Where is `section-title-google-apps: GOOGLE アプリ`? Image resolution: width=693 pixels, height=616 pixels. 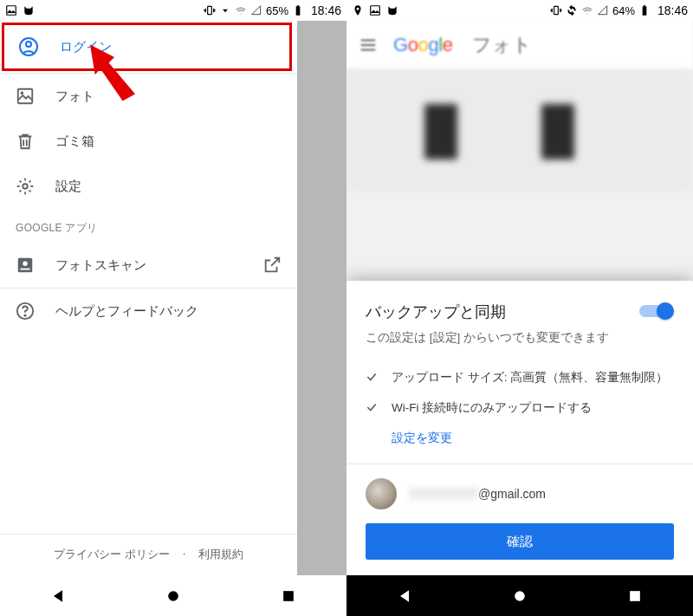 section-title-google-apps: GOOGLE アプリ is located at coordinates (149, 225).